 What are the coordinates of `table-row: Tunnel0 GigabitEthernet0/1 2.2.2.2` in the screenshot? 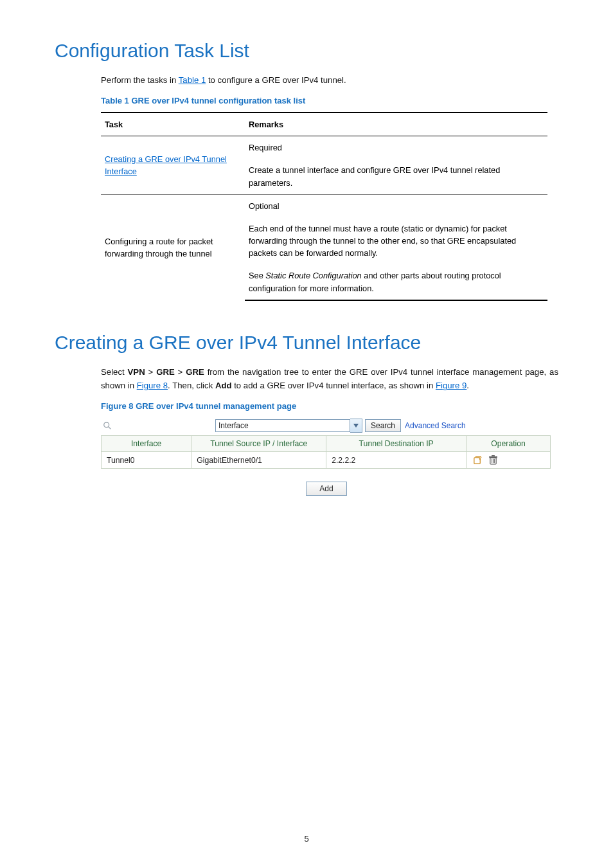 It's located at (326, 460).